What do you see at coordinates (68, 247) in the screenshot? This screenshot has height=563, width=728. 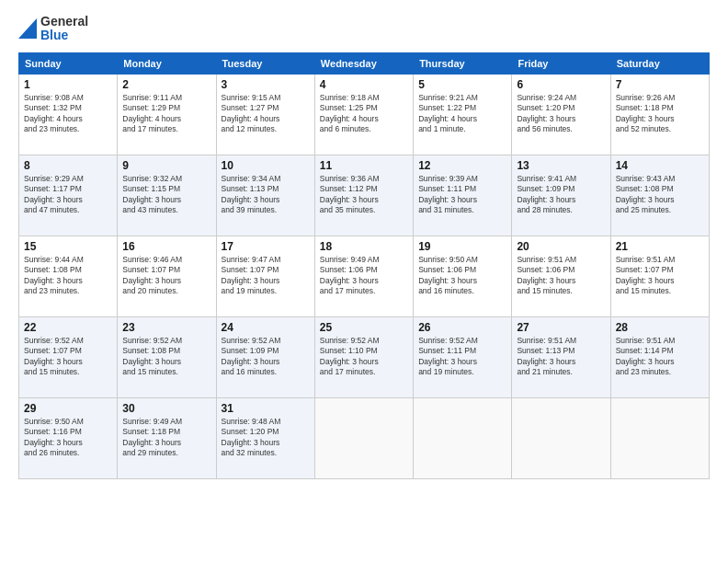 I see `day-number: 15` at bounding box center [68, 247].